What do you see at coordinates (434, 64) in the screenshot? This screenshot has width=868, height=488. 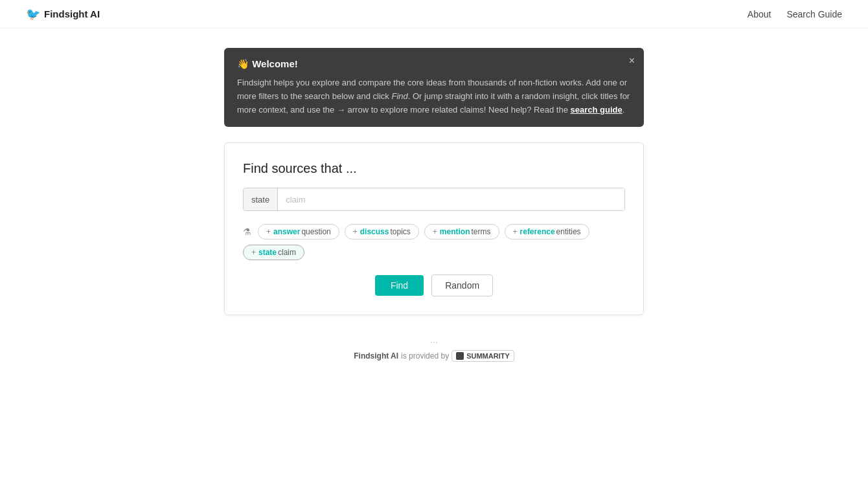 I see `welcome-banner-title: 👋 Welcome!` at bounding box center [434, 64].